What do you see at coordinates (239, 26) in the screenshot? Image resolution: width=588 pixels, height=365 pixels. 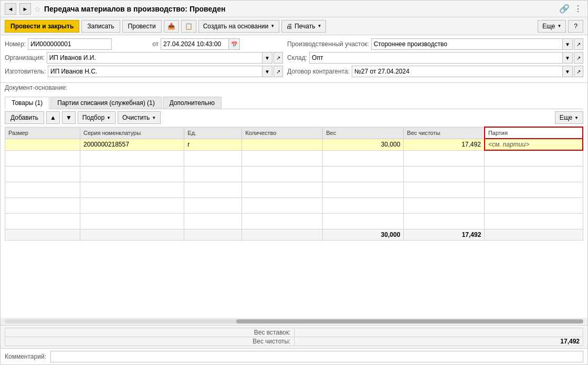 I see `create-base-button: Создать на основании ▼` at bounding box center [239, 26].